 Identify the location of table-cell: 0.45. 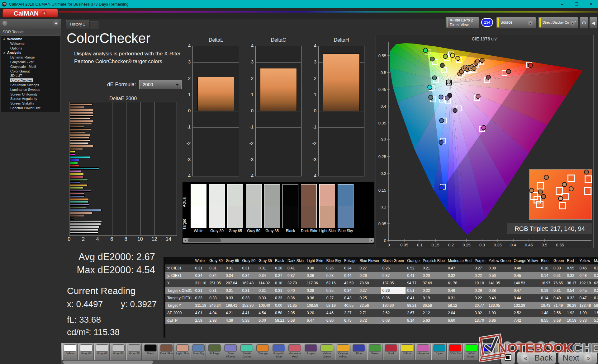
(585, 291).